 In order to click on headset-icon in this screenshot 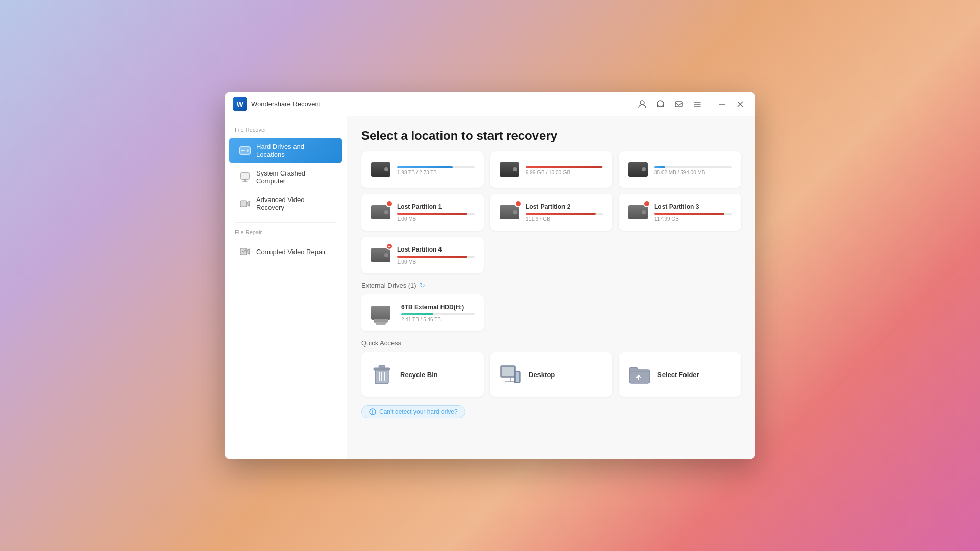, I will do `click(660, 104)`.